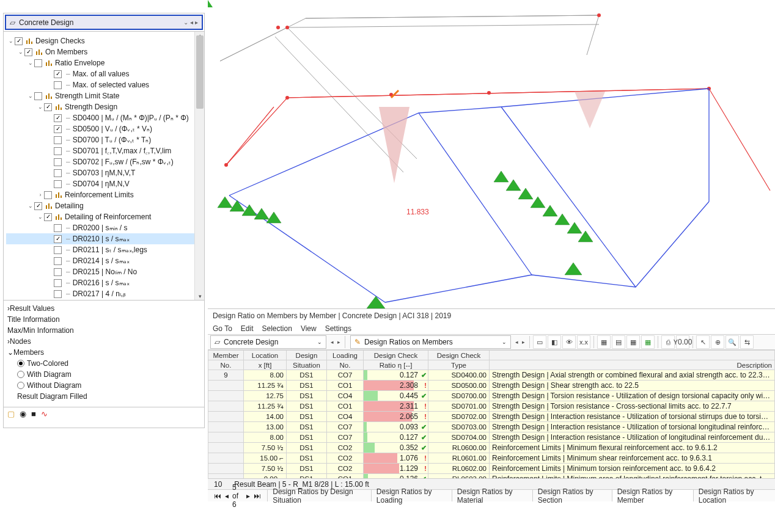  What do you see at coordinates (23, 414) in the screenshot?
I see `footer-icon-eye: ◉` at bounding box center [23, 414].